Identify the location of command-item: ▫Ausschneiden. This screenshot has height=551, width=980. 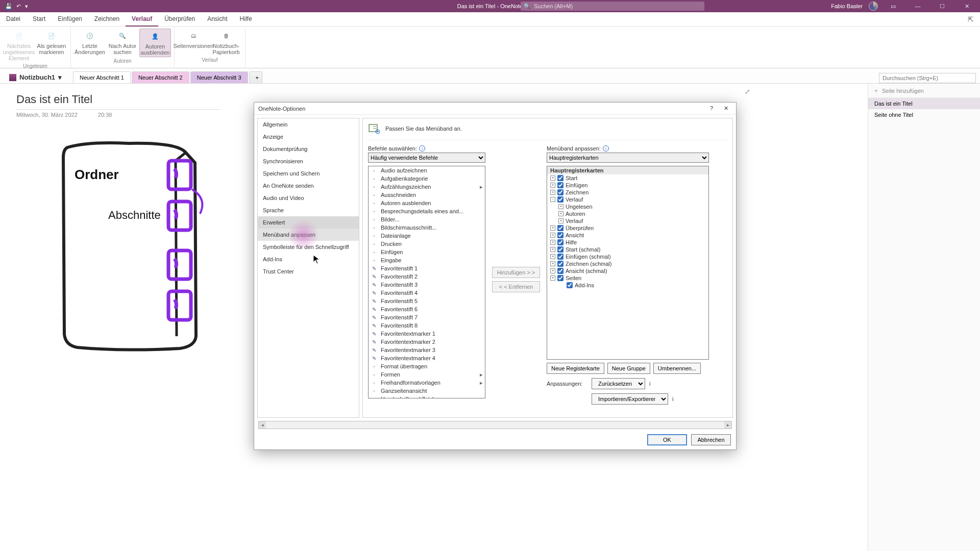
(427, 195).